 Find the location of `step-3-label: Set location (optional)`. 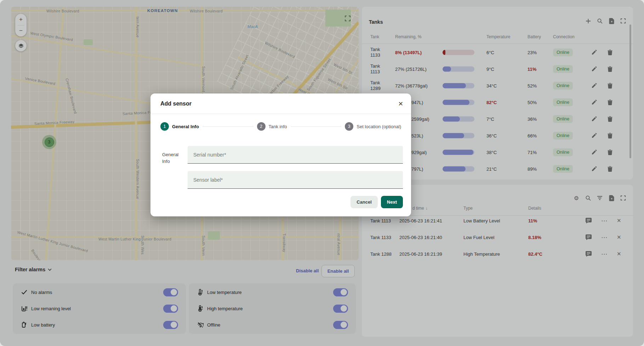

step-3-label: Set location (optional) is located at coordinates (379, 127).